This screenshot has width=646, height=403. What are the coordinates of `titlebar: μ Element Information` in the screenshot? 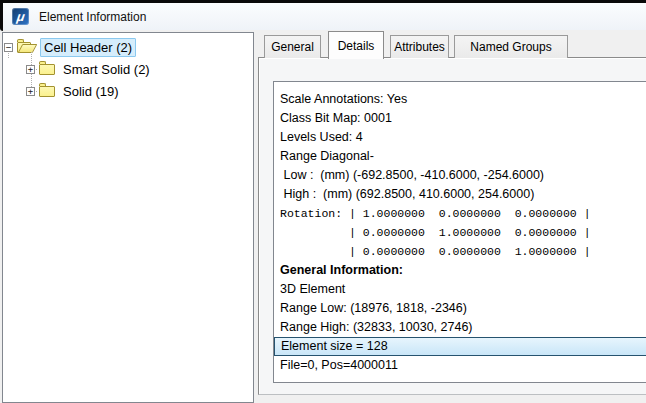 It's located at (324, 16).